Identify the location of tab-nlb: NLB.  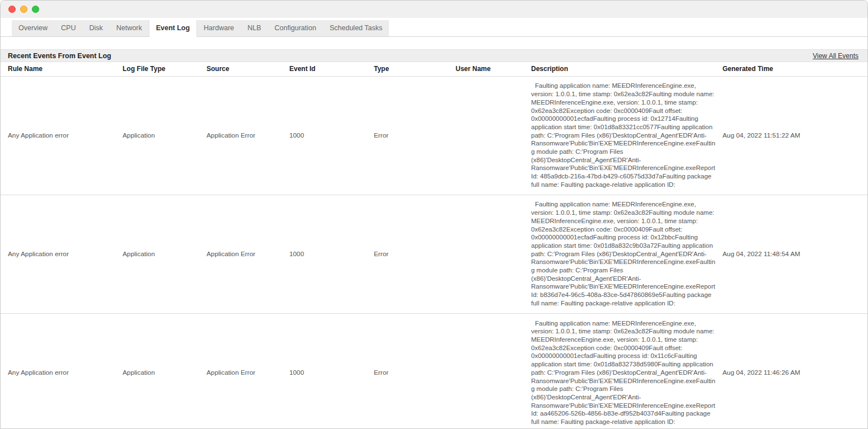
(254, 28).